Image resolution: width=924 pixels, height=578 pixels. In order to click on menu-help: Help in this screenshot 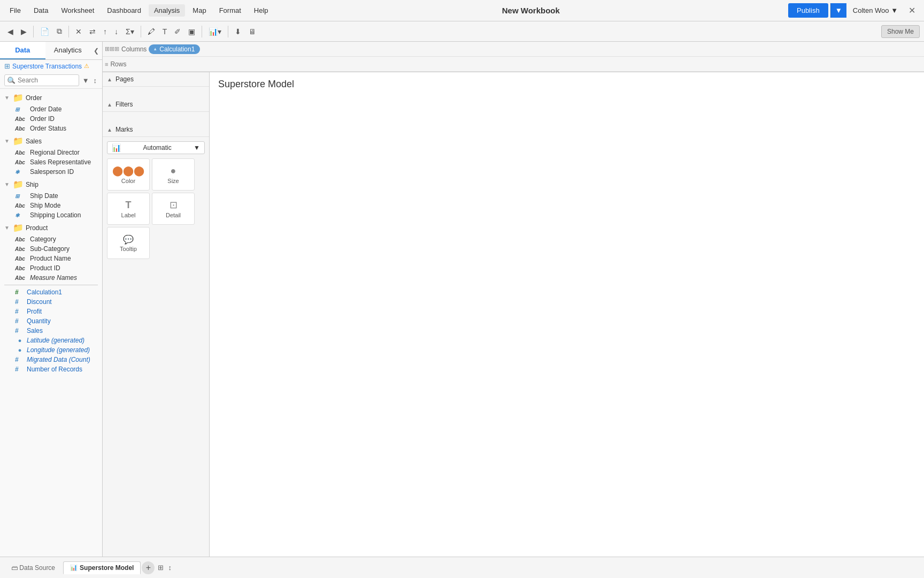, I will do `click(261, 11)`.